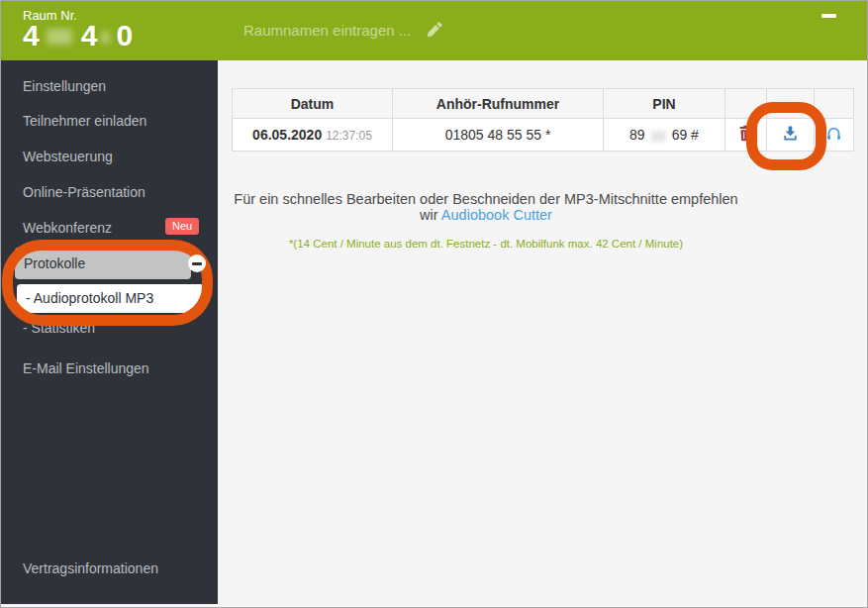 This screenshot has height=608, width=868. Describe the element at coordinates (86, 368) in the screenshot. I see `sidebar-item-email-einstellungen: E-Mail Einstellungen` at that location.